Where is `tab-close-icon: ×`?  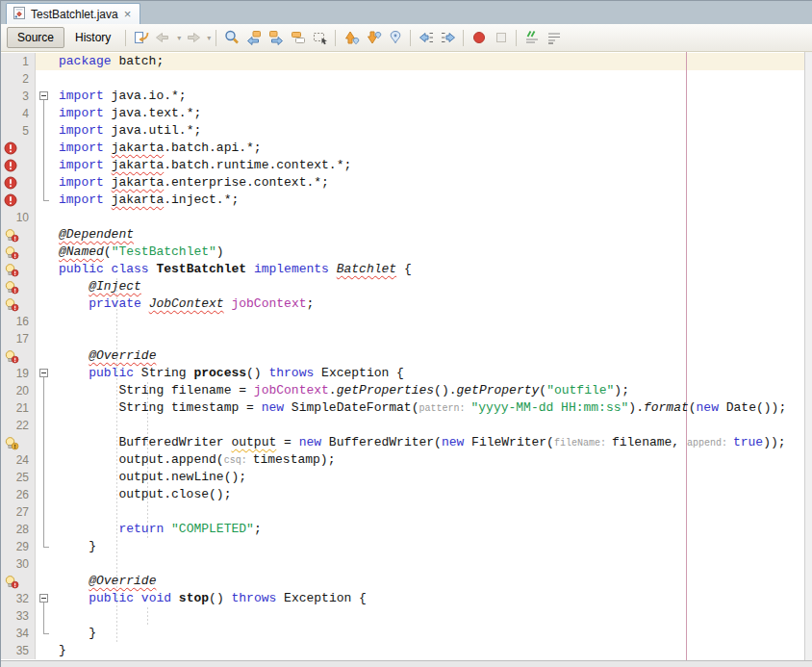 tab-close-icon: × is located at coordinates (128, 13).